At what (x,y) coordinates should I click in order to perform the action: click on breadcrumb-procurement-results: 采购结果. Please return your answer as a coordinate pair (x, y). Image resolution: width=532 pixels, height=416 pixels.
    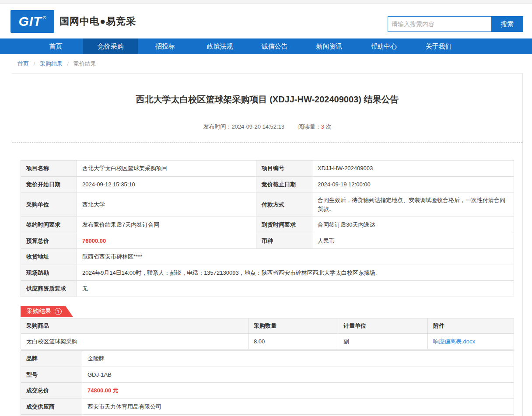
    Looking at the image, I should click on (51, 64).